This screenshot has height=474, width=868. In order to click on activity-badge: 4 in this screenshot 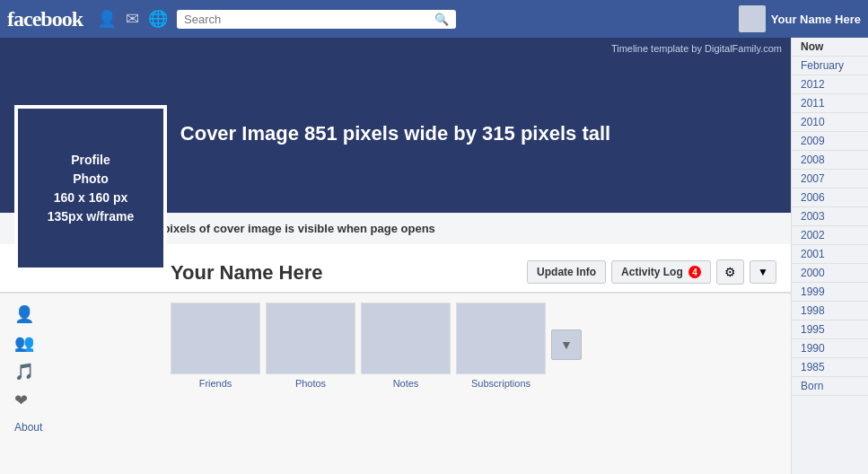, I will do `click(695, 272)`.